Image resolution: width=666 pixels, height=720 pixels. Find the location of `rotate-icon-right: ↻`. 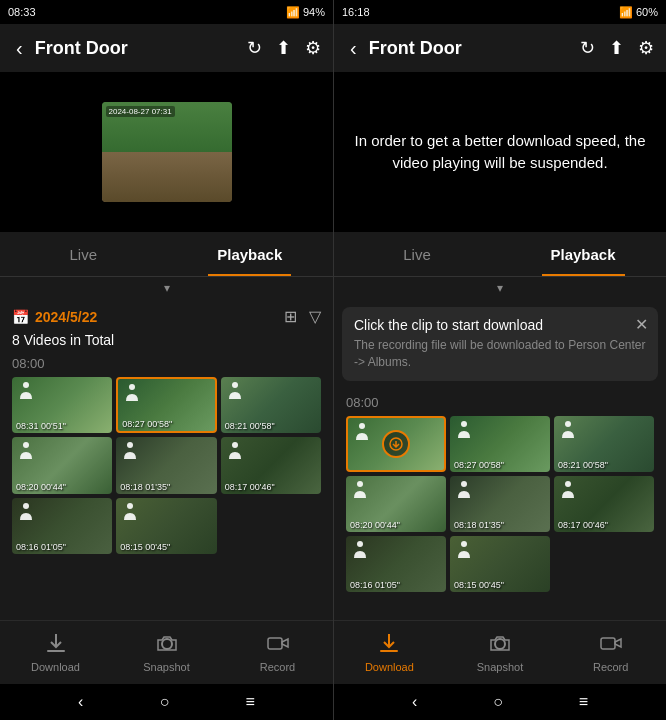

rotate-icon-right: ↻ is located at coordinates (588, 48).